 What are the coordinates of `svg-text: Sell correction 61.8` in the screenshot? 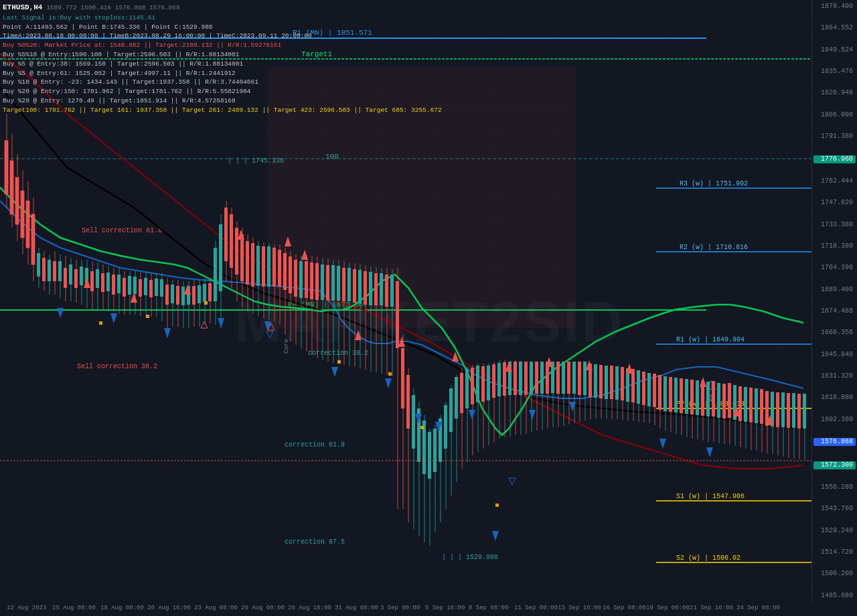 It's located at (122, 230).